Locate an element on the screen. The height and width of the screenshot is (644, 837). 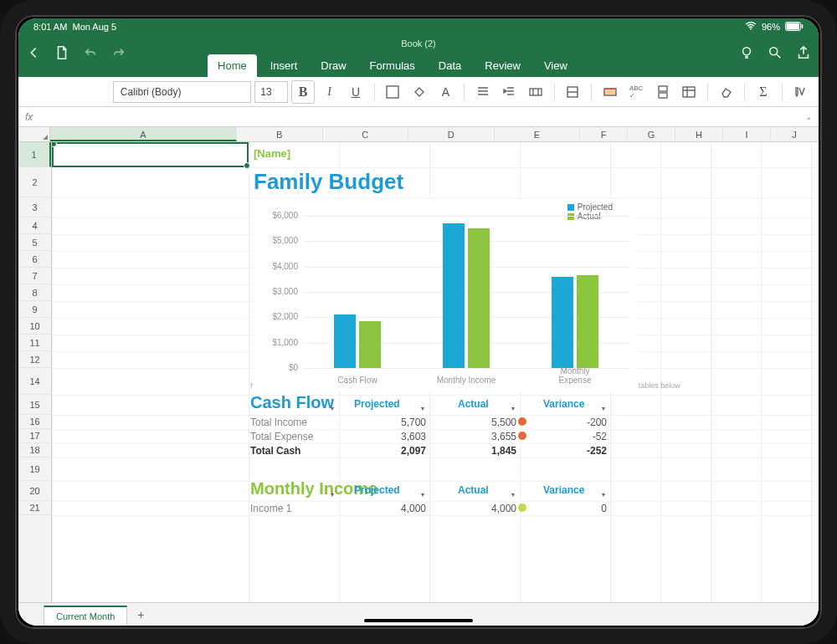
cash-flow-projected-2: 2,097 is located at coordinates (412, 451).